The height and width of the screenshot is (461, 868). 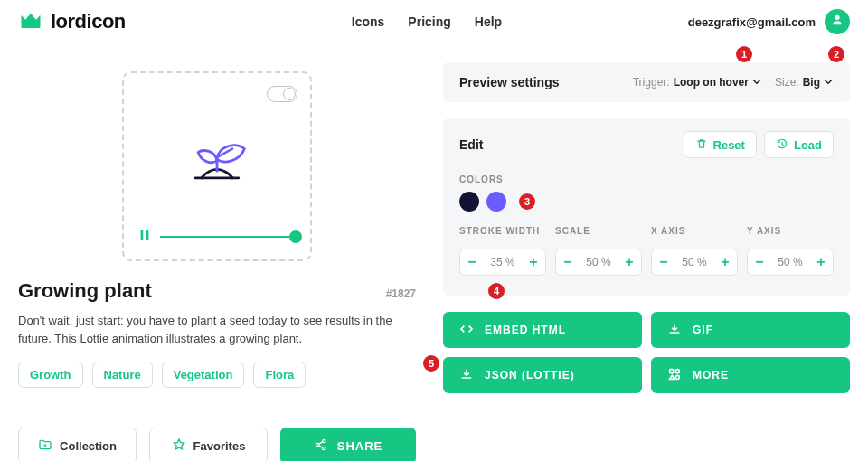 I want to click on scale-stepper: − 50 % +, so click(x=599, y=262).